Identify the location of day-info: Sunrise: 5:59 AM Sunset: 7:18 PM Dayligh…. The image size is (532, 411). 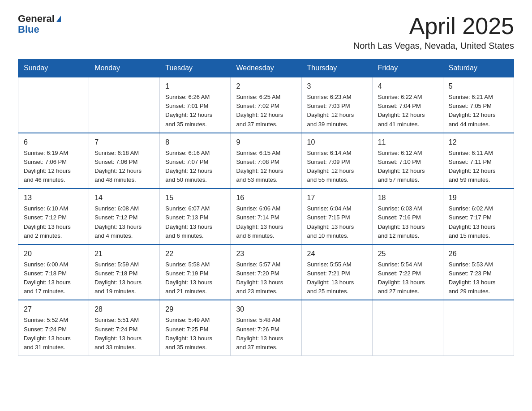
(124, 278).